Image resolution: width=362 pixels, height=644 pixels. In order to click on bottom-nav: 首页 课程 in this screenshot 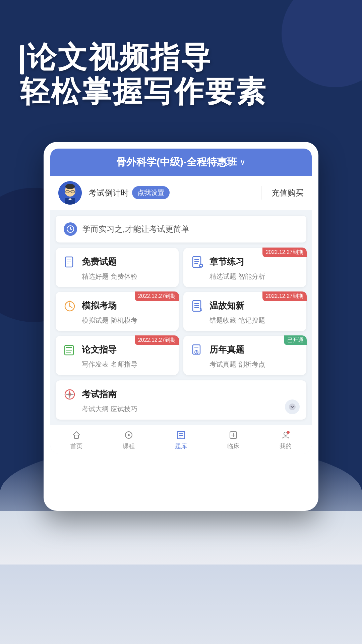, I will do `click(181, 439)`.